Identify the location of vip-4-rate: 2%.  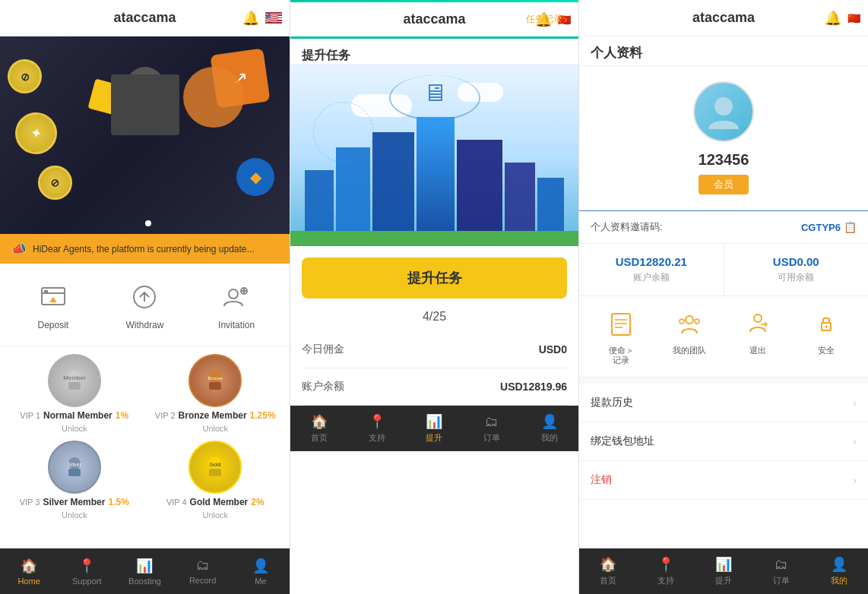
(257, 502).